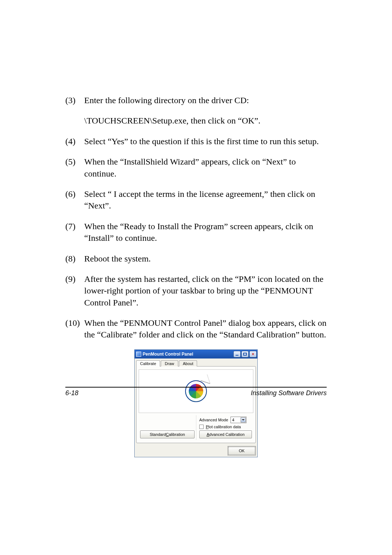  I want to click on right-column: Advanced Mode 4 Plot calibration data, so click(225, 428).